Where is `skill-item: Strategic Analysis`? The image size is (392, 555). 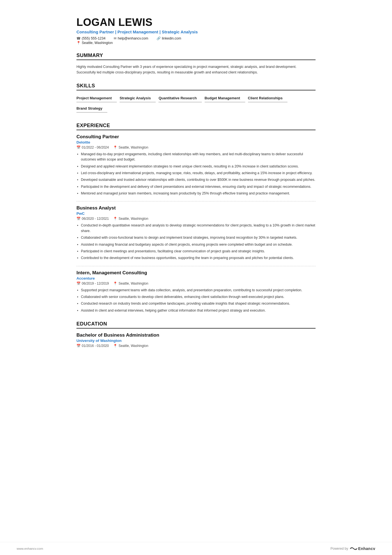
skill-item: Strategic Analysis is located at coordinates (138, 98).